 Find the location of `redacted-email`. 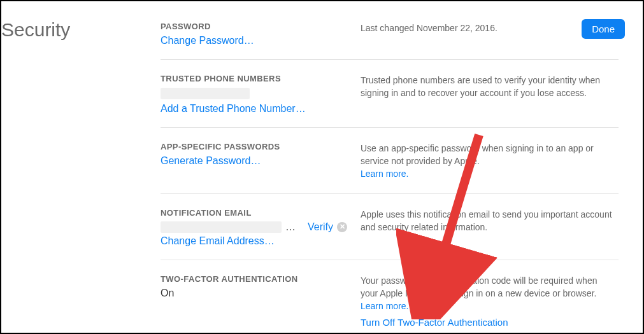

redacted-email is located at coordinates (221, 227).